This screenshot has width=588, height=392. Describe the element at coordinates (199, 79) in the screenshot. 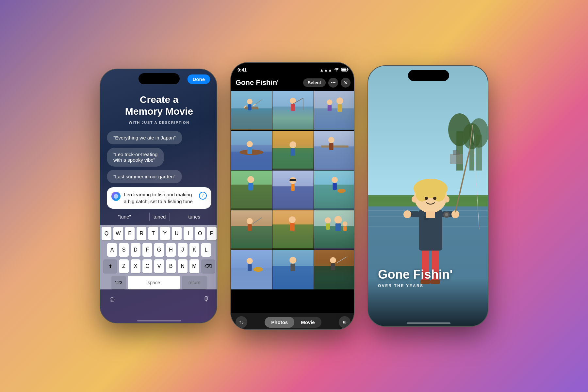

I see `done-button: Done` at that location.